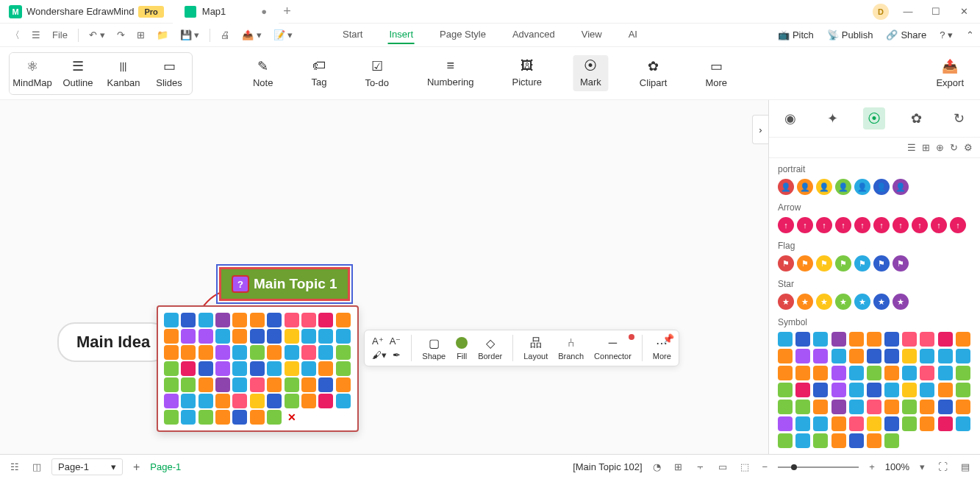  What do you see at coordinates (633, 35) in the screenshot?
I see `menu-ai: AI` at bounding box center [633, 35].